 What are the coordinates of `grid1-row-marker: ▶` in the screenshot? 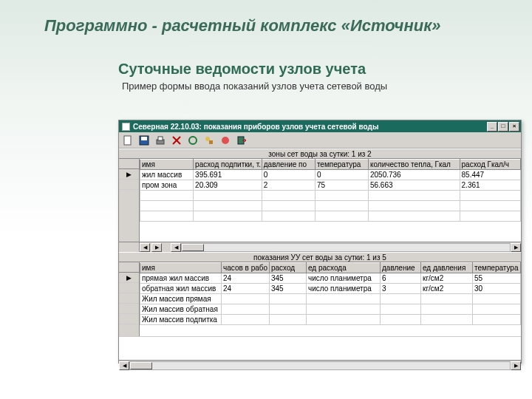 It's located at (129, 174).